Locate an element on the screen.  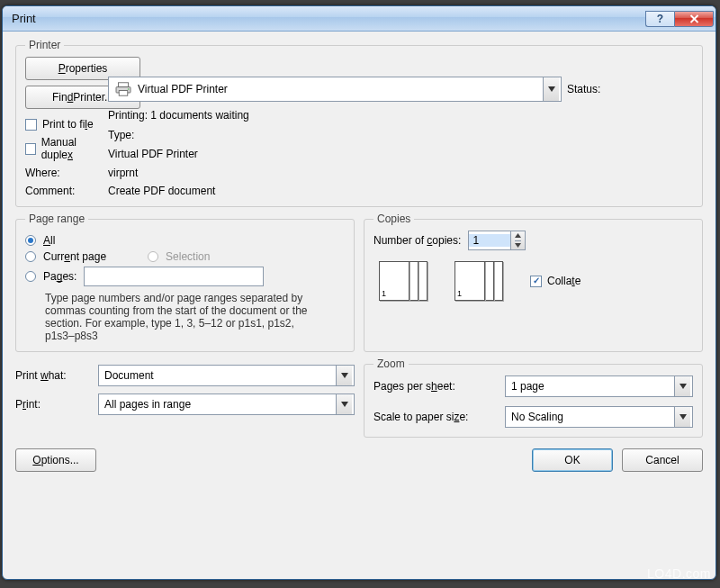
radio-all is located at coordinates (31, 240).